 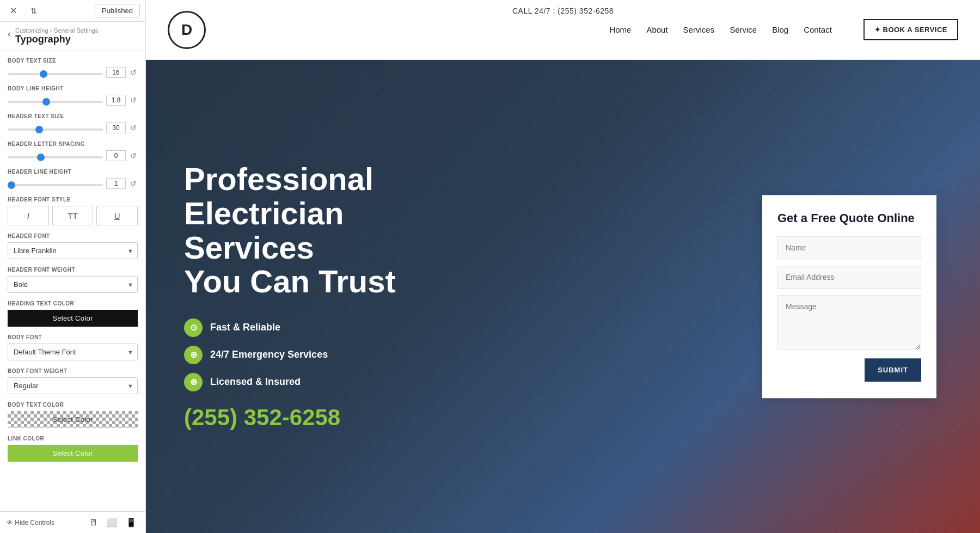 What do you see at coordinates (73, 270) in the screenshot?
I see `header-font-weight-label: HEADER FONT WEIGHT` at bounding box center [73, 270].